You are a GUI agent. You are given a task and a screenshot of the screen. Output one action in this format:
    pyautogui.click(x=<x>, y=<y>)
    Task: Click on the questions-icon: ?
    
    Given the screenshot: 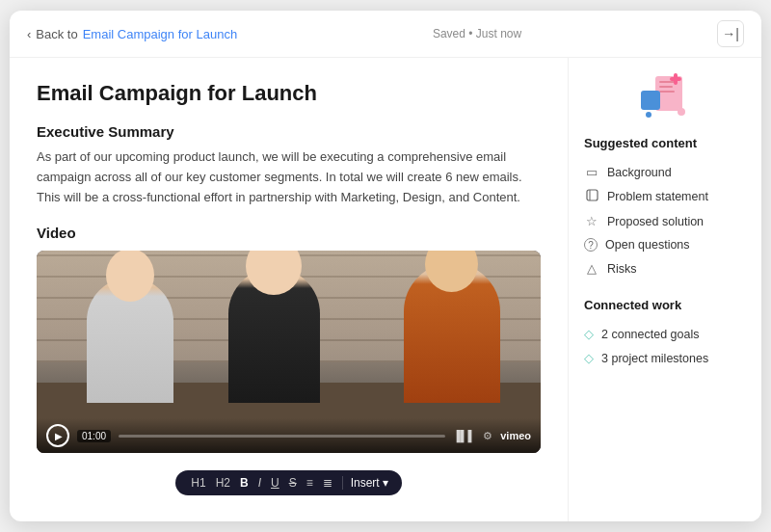 What is the action you would take?
    pyautogui.click(x=591, y=245)
    